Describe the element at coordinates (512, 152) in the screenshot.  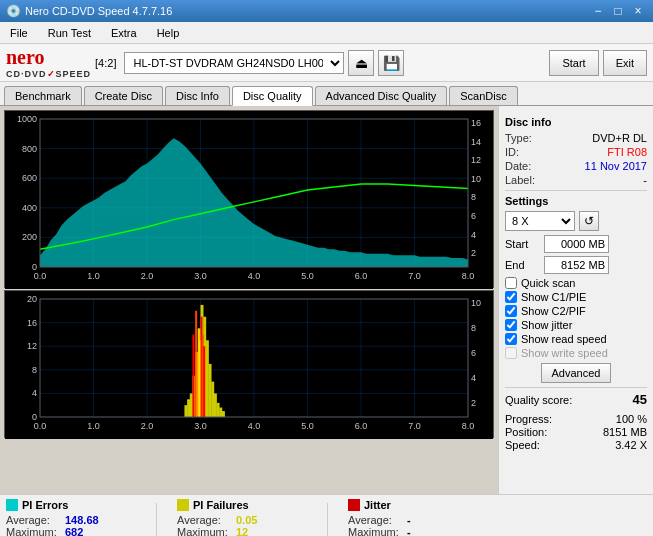
I see `disc-id-label: ID:` at that location.